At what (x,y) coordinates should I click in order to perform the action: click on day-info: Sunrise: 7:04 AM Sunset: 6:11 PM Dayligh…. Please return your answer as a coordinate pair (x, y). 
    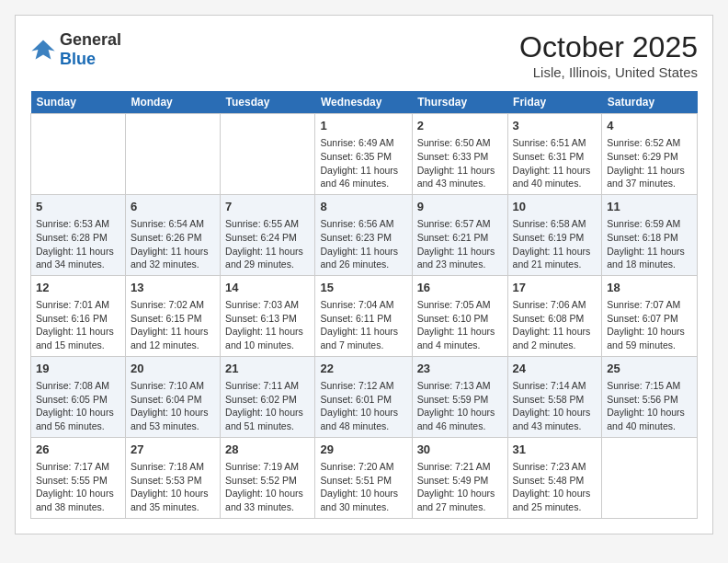
    Looking at the image, I should click on (363, 326).